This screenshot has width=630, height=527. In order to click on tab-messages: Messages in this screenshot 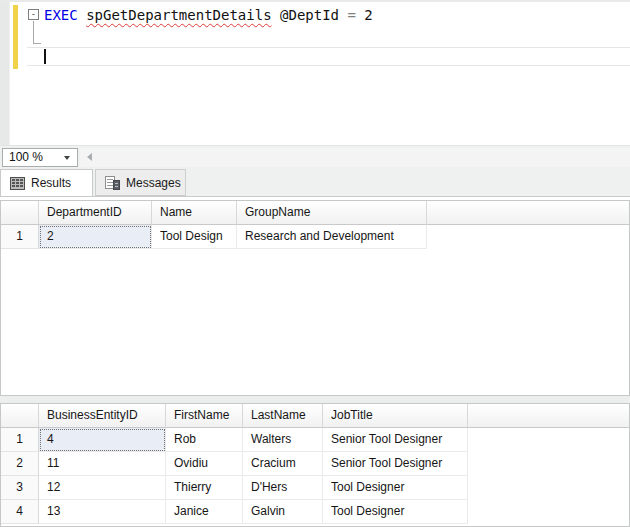, I will do `click(140, 182)`.